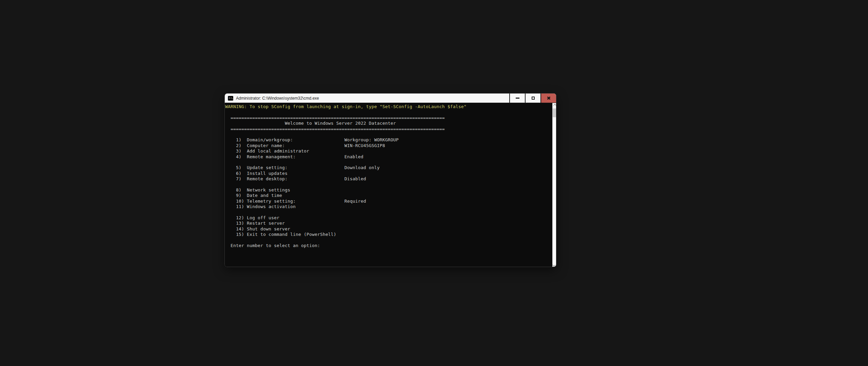  I want to click on menu-item-line: 2) Computer name: WIN-RCU45GSGIP8, so click(389, 146).